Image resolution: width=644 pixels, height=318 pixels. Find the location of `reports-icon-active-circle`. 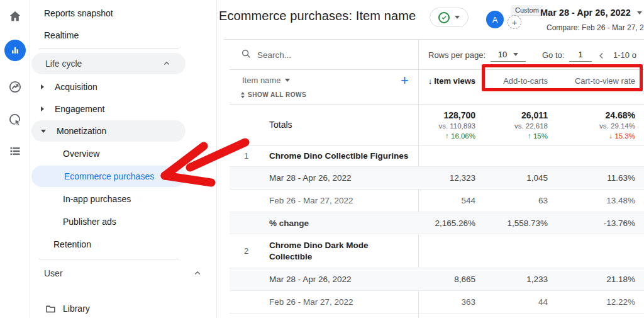

reports-icon-active-circle is located at coordinates (15, 50).